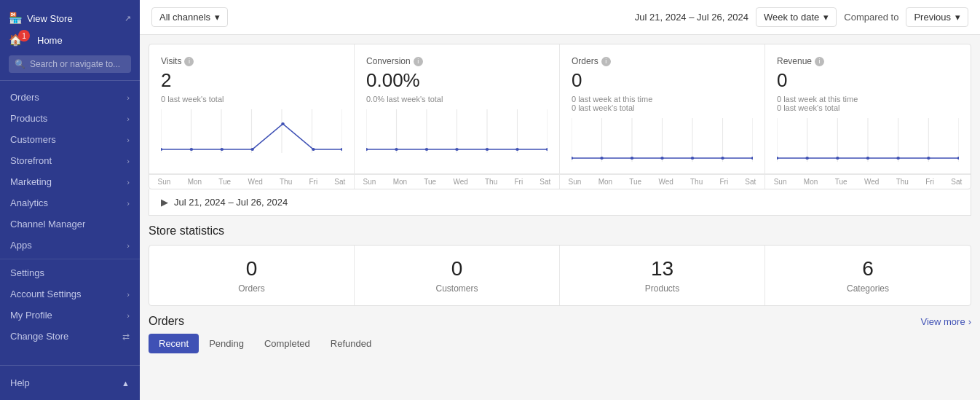 The width and height of the screenshot is (980, 400). What do you see at coordinates (126, 337) in the screenshot?
I see `change-store-icon: ⇄` at bounding box center [126, 337].